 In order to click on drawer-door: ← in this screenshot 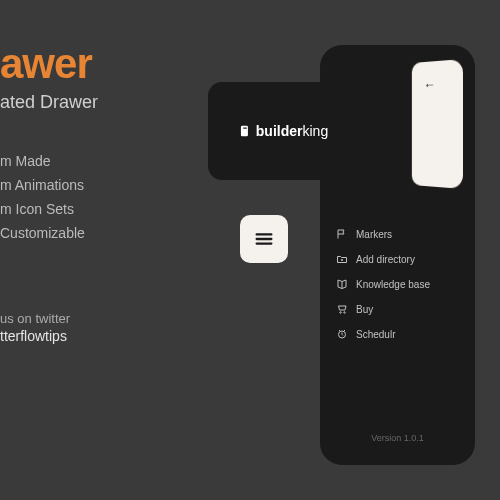, I will do `click(438, 124)`.